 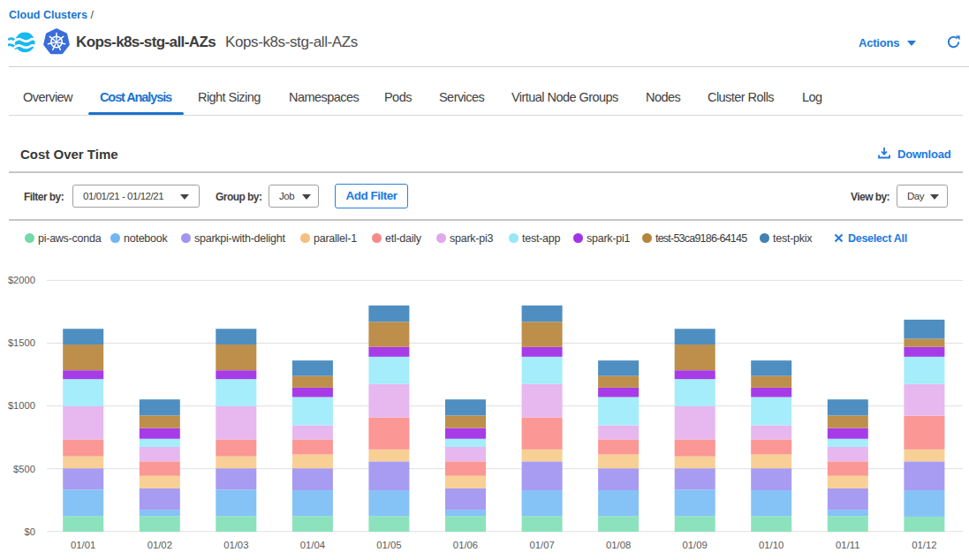 I want to click on svg-text: 01/08, so click(x=618, y=545).